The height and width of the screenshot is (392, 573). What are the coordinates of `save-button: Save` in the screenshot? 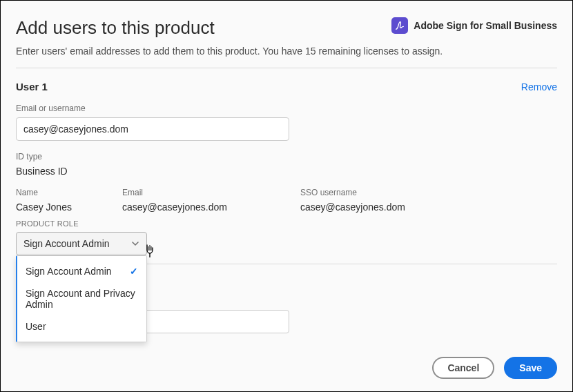 It's located at (530, 368).